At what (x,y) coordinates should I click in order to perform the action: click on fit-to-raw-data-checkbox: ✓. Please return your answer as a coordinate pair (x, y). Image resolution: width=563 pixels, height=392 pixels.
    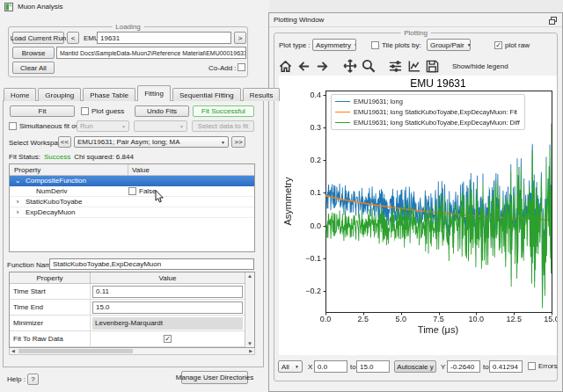
    Looking at the image, I should click on (167, 339).